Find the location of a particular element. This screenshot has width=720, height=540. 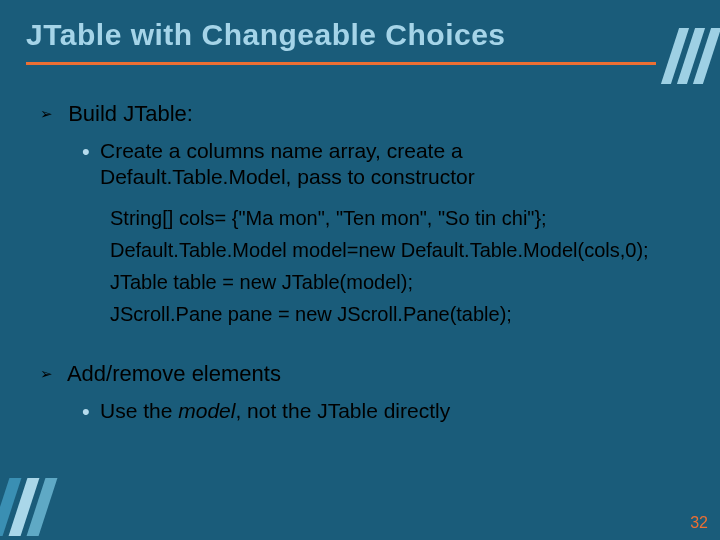

code-line: JTable table = new JTable(model); is located at coordinates (380, 282).